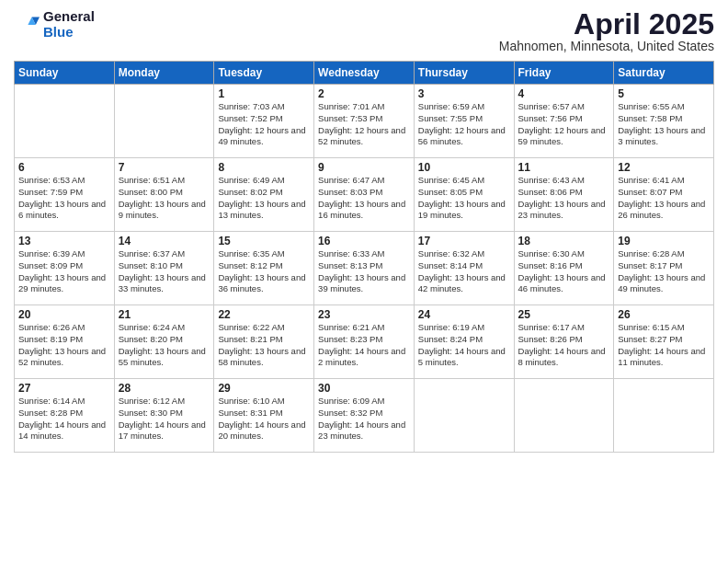  I want to click on table-row: 10Sunrise: 6:45 AMSunset: 8:05 PMDayligh…, so click(463, 195).